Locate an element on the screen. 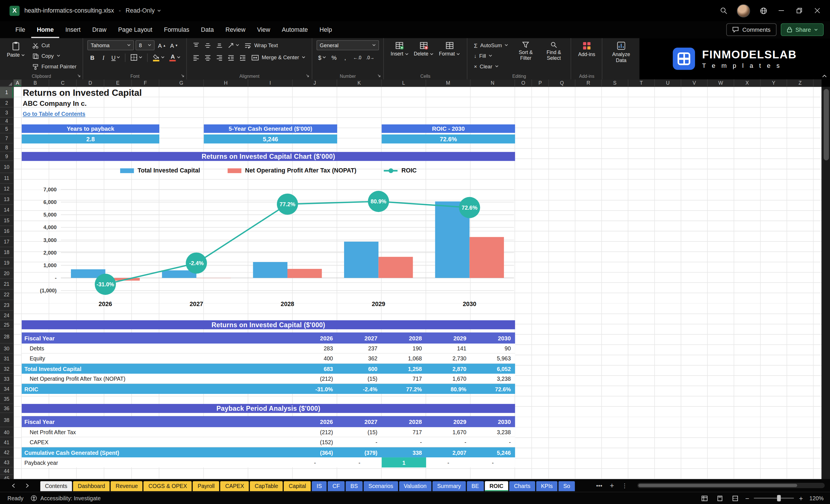 This screenshot has height=504, width=830. sheet-tab-revenue: Revenue is located at coordinates (127, 486).